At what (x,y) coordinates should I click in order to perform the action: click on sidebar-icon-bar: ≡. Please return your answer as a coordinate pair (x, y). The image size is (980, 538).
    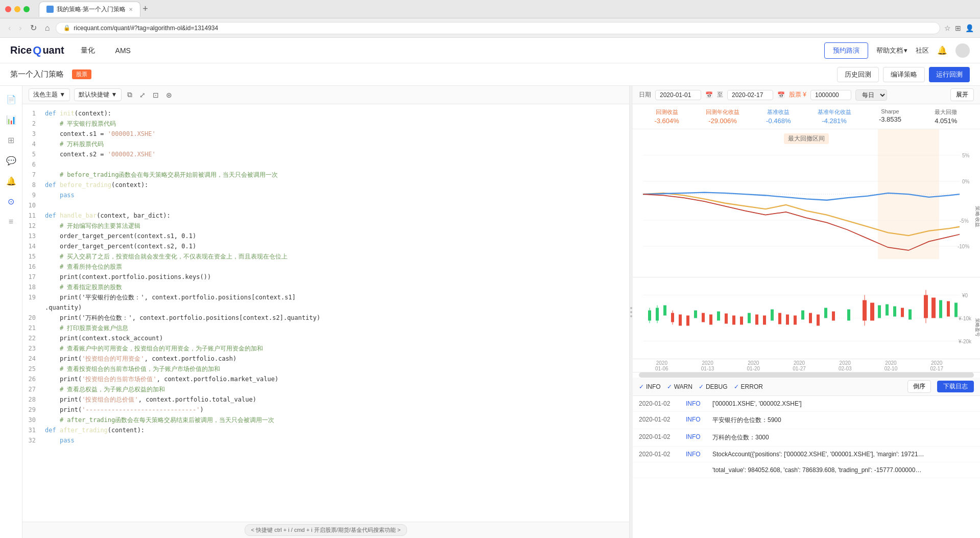
    Looking at the image, I should click on (11, 222).